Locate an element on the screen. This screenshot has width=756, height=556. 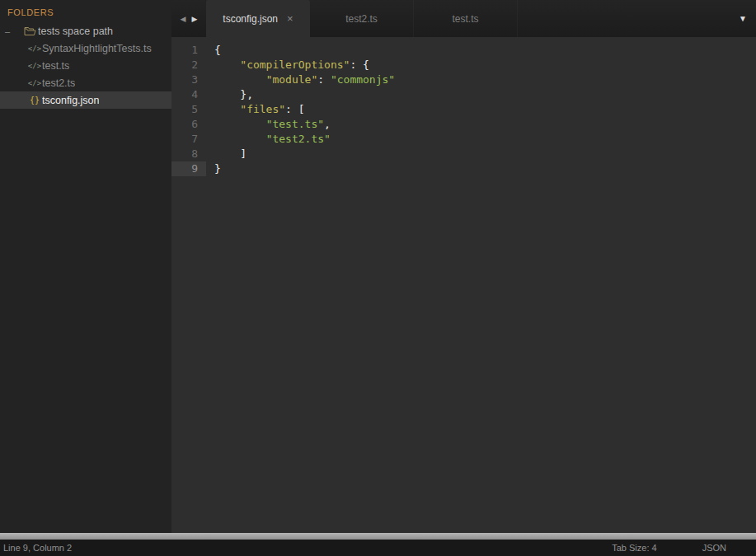
tab-overflow-icon: ▼ is located at coordinates (743, 18).